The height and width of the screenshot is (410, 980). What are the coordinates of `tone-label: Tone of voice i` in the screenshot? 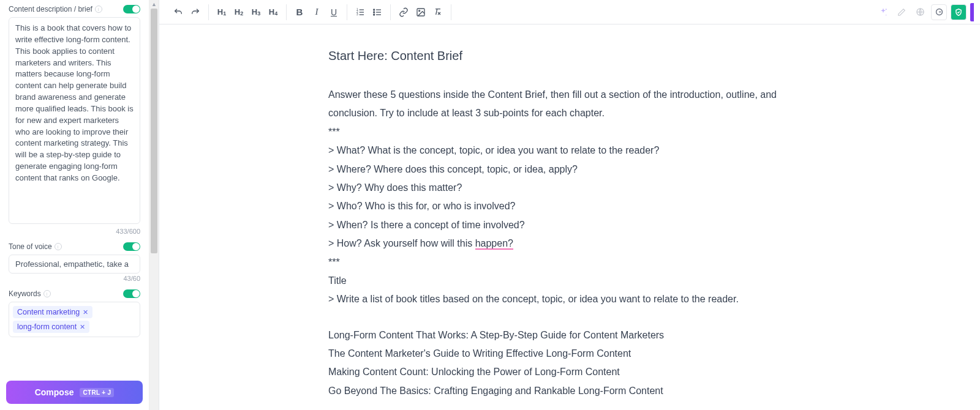 It's located at (36, 247).